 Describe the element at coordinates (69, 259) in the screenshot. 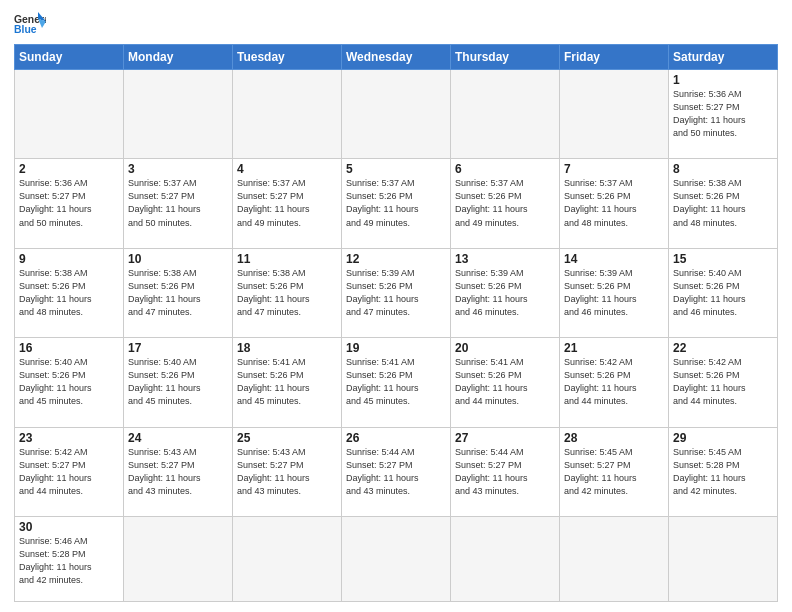

I see `day-number: 9` at that location.